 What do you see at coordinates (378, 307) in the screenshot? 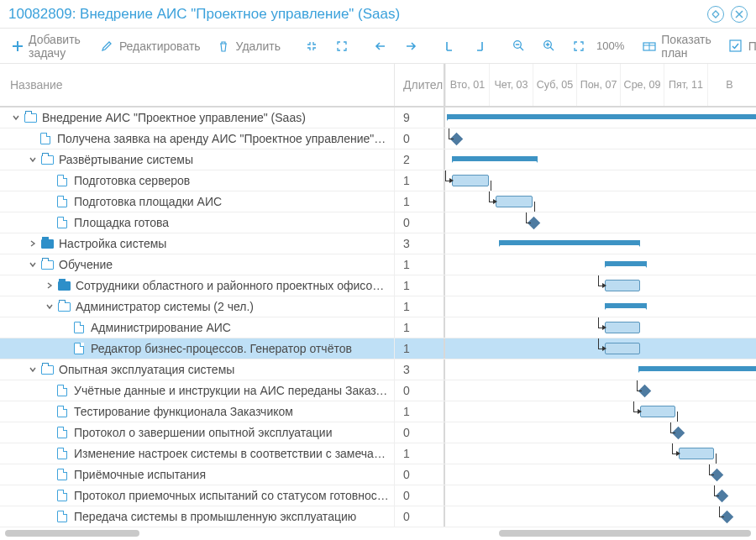
I see `table-row: Администратор системы (2 чел.)1` at bounding box center [378, 307].